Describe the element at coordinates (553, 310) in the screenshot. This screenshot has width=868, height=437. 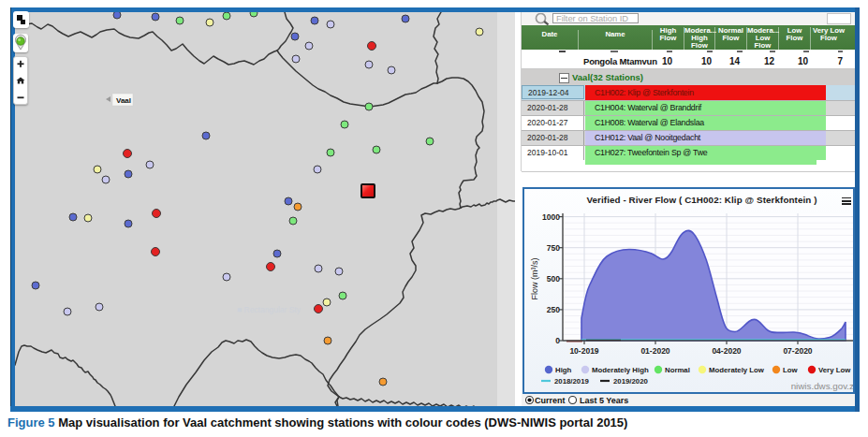
I see `svg-text: 250` at that location.